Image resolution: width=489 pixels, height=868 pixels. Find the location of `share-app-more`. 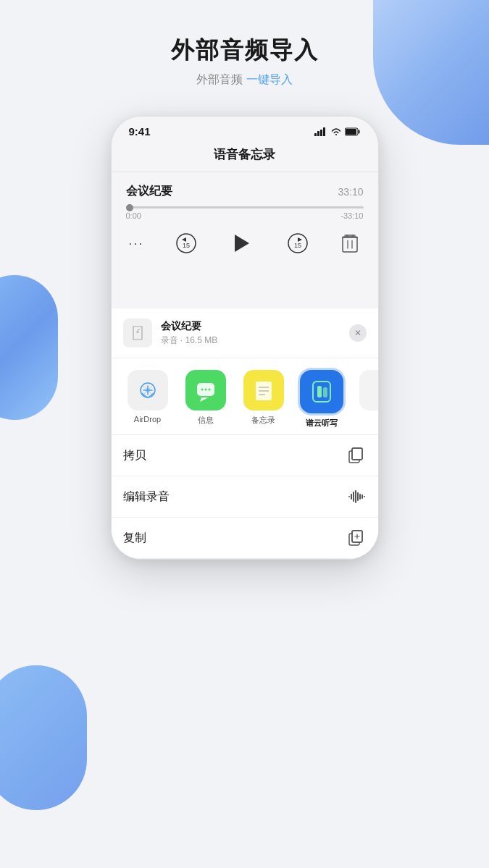

share-app-more is located at coordinates (364, 400).